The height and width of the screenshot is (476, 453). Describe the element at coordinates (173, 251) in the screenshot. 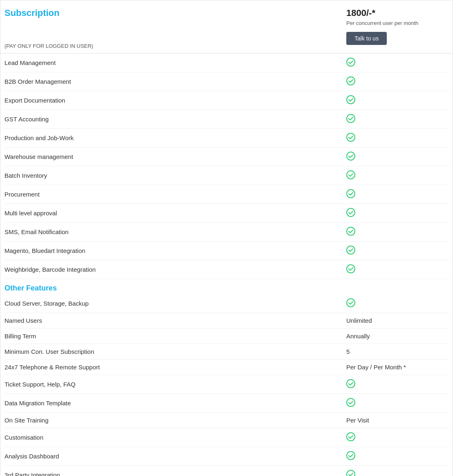

I see `feature-label: Magento, Bluedart Integration` at that location.